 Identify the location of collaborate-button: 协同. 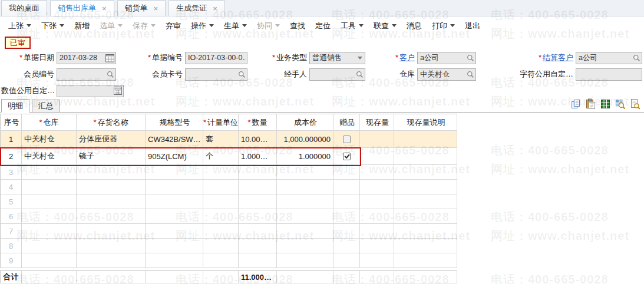
(269, 26).